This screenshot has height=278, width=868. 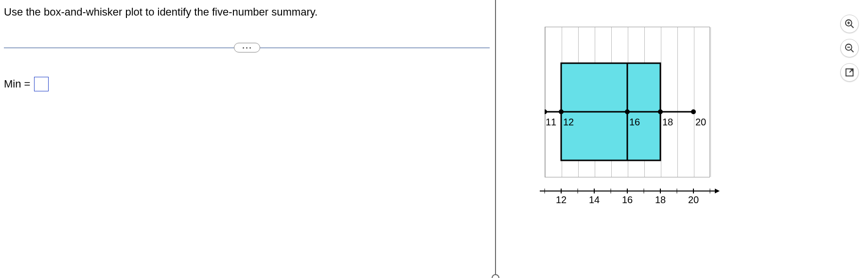 What do you see at coordinates (850, 72) in the screenshot?
I see `popout-button` at bounding box center [850, 72].